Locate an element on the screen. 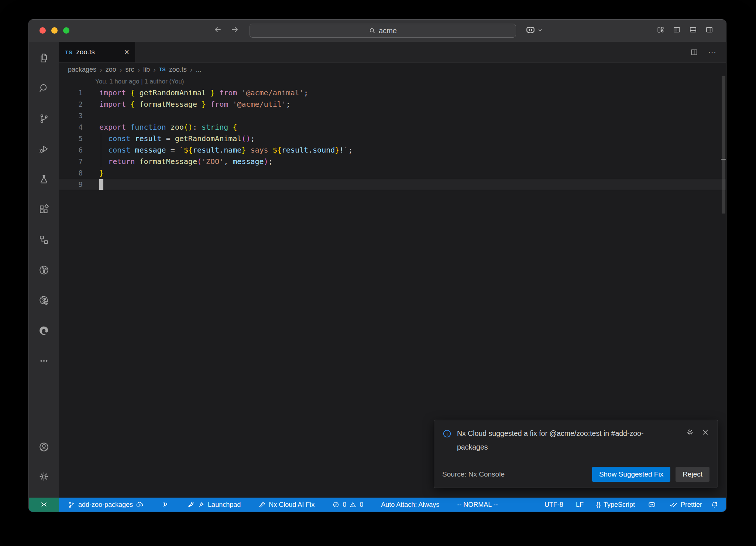  code-line-8: 8} is located at coordinates (393, 173).